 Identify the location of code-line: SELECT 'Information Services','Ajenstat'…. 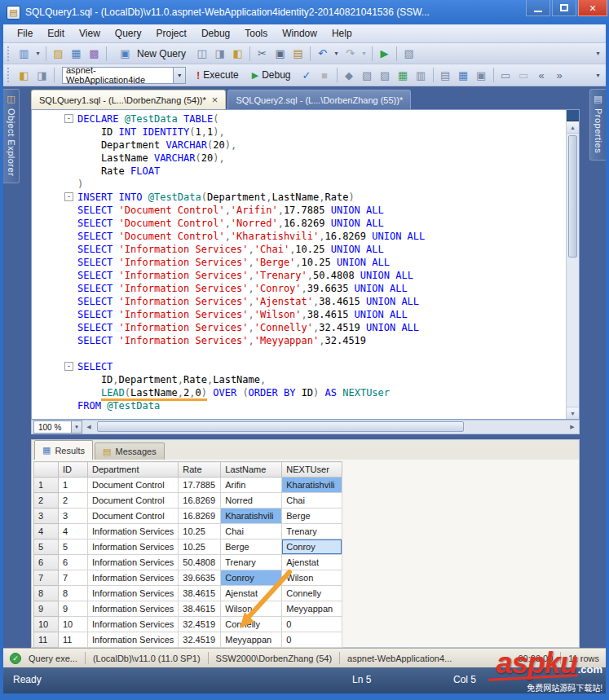
(298, 302).